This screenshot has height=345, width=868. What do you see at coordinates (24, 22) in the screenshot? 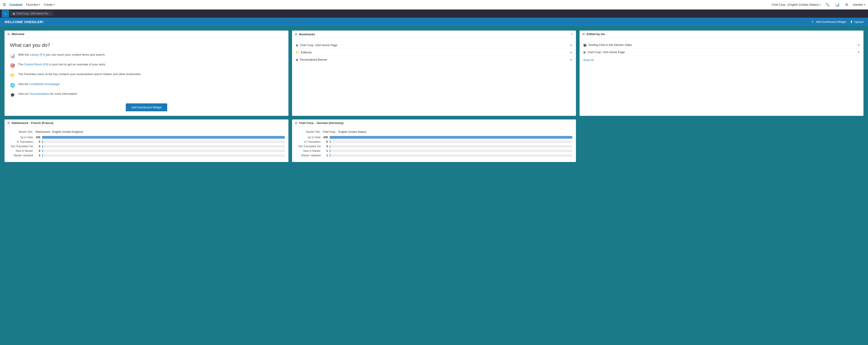
I see `welcome-text: WELCOME UHEIDLER!` at bounding box center [24, 22].